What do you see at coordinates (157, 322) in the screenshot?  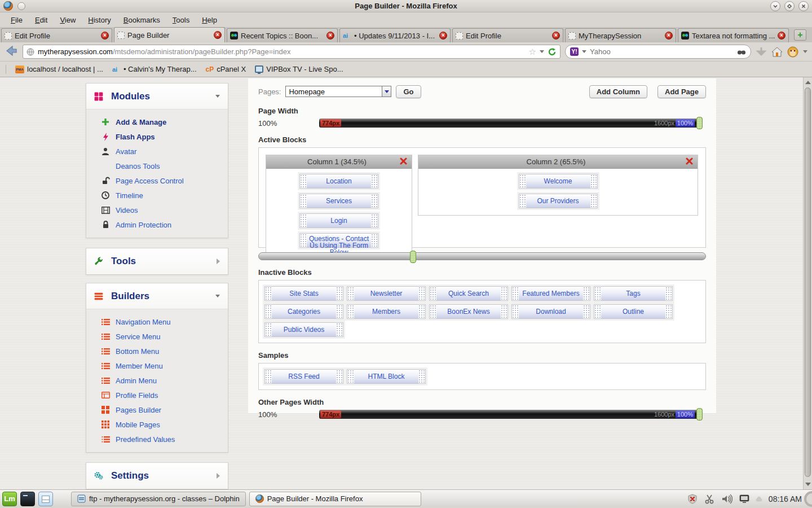 I see `sidebar-item-navigation-menu: Navigation Menu` at bounding box center [157, 322].